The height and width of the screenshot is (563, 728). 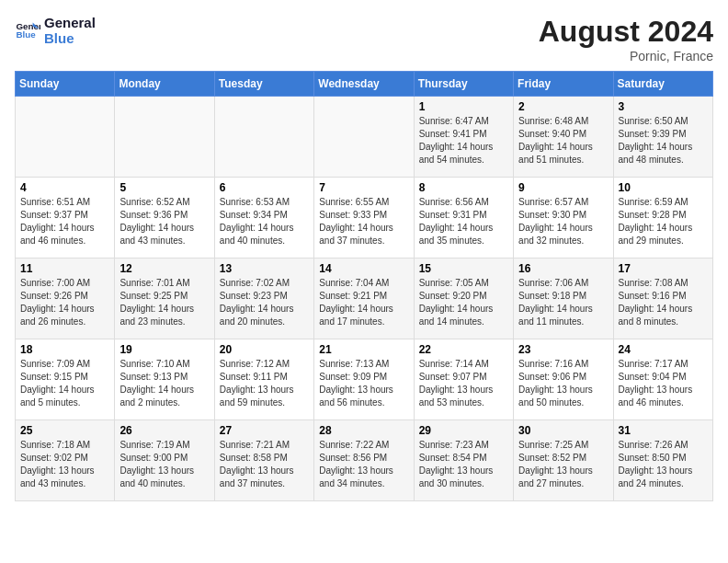 What do you see at coordinates (364, 461) in the screenshot?
I see `calendar-week-5: 25Sunrise: 7:18 AMSunset: 9:02 PMDayligh…` at bounding box center [364, 461].